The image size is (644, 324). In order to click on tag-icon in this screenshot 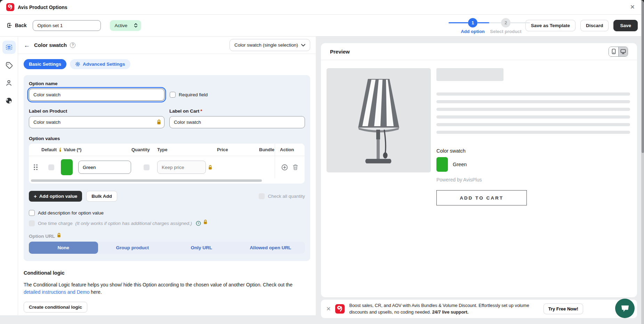, I will do `click(9, 65)`.